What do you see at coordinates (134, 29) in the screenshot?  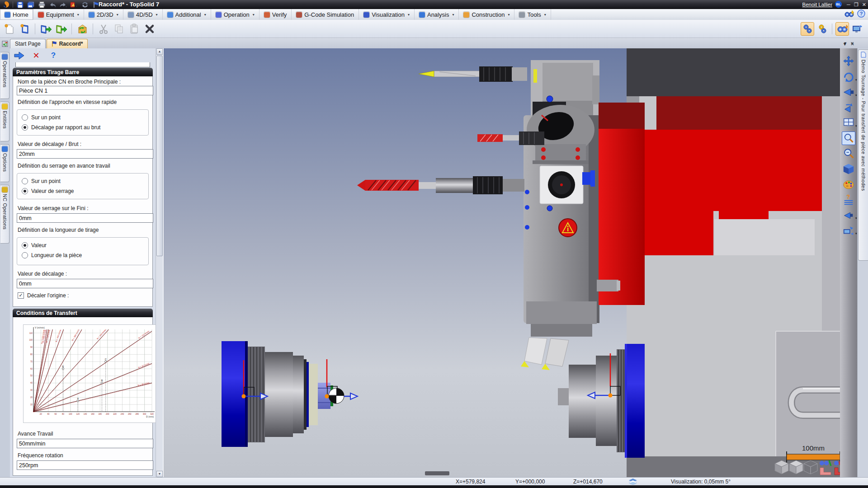 I see `paste-icon` at bounding box center [134, 29].